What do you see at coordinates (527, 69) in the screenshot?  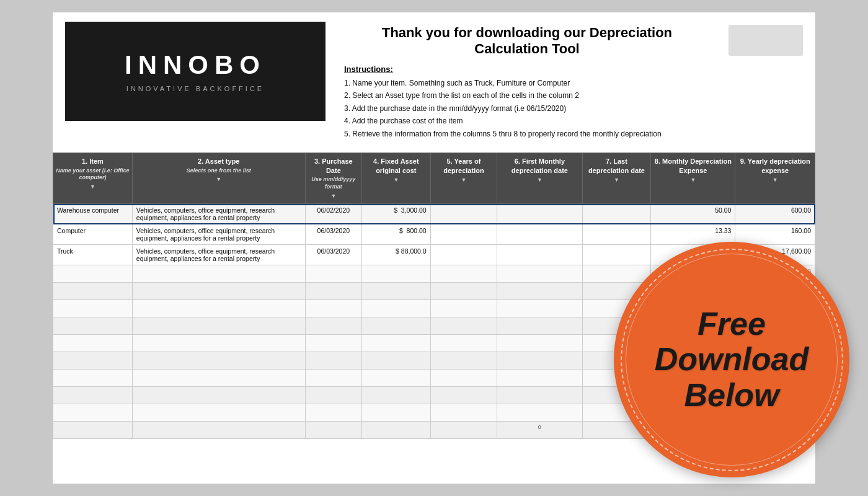 I see `instructions-label: Instructions:` at bounding box center [527, 69].